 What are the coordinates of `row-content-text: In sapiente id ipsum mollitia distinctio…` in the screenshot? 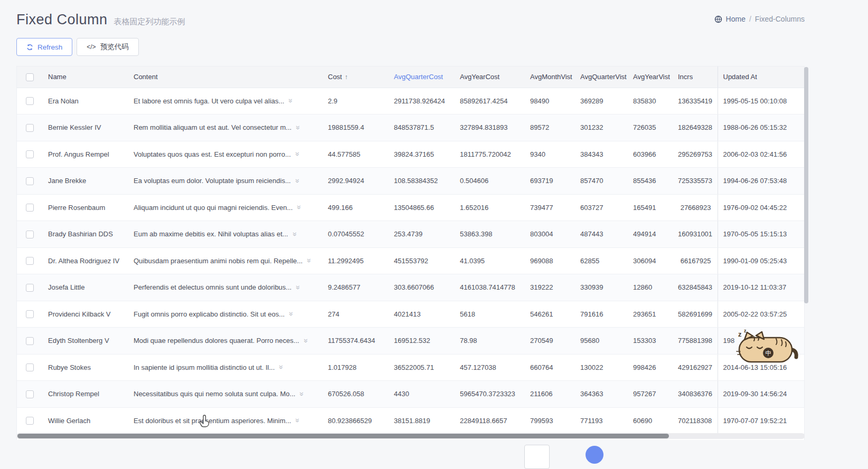 It's located at (204, 367).